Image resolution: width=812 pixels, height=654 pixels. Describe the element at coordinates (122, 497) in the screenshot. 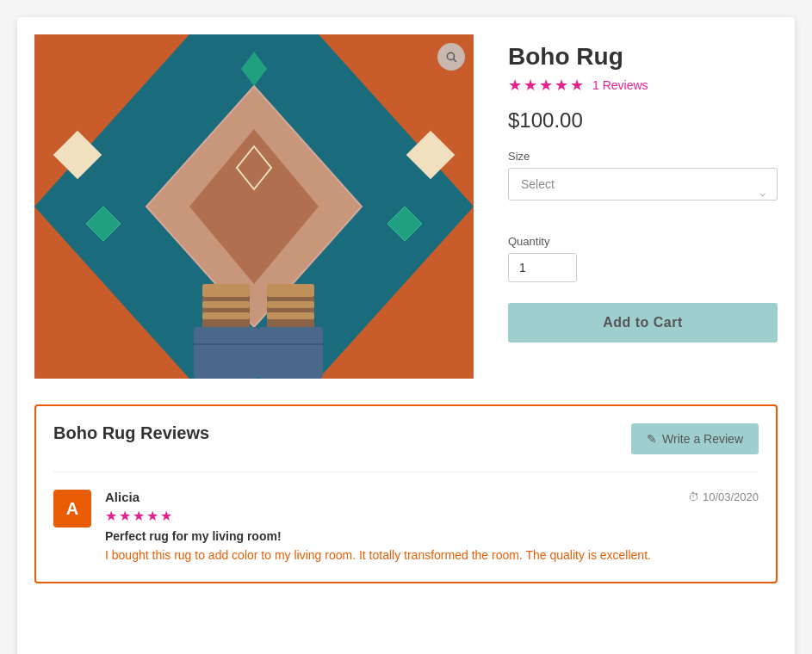

I see `reviewer-name: Alicia` at that location.